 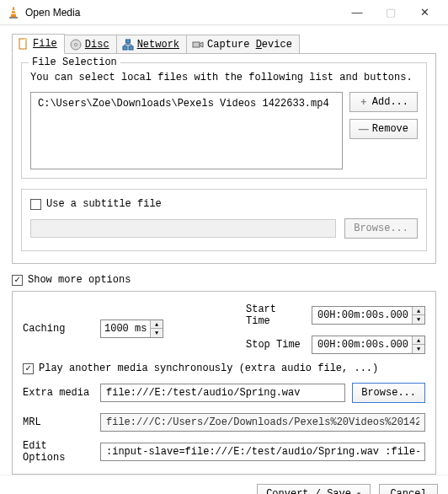 I want to click on caching-up: ▲, so click(x=157, y=325).